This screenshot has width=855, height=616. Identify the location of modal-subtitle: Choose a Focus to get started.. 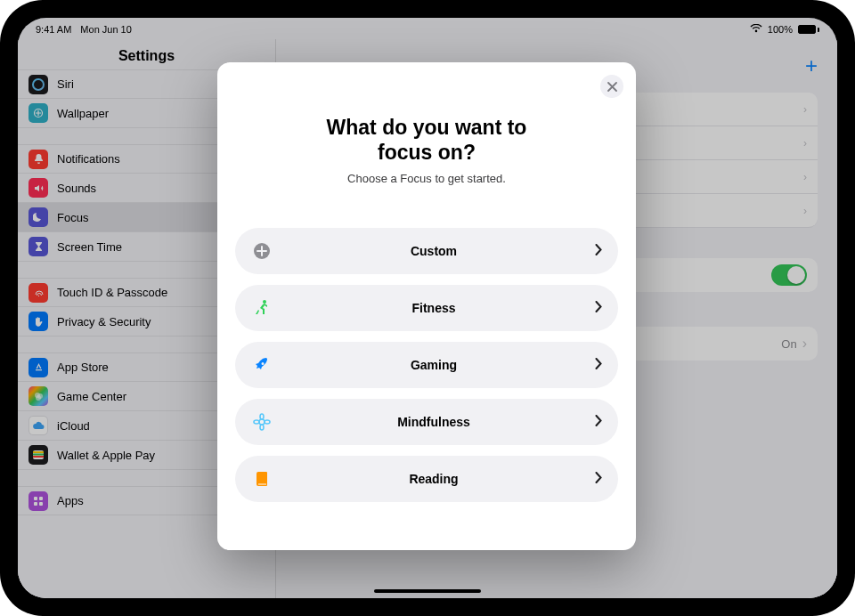
(427, 178).